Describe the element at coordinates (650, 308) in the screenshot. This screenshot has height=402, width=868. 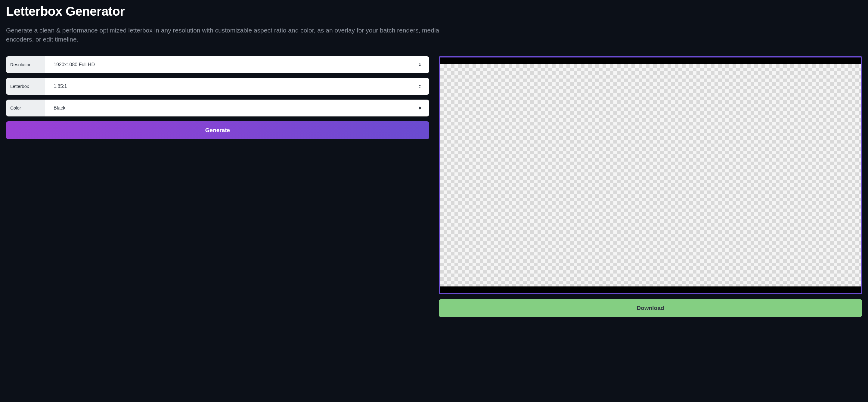
I see `download-button: Download` at that location.